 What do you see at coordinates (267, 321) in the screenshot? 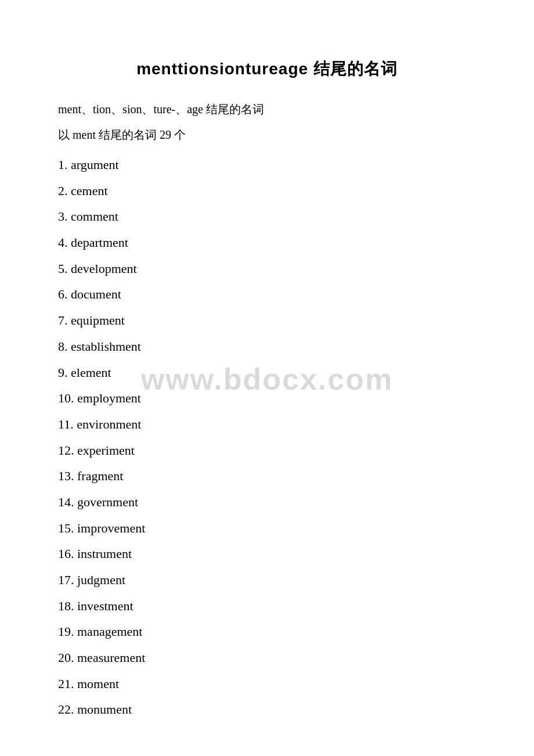
I see `list-item: 7. equipment` at bounding box center [267, 321].